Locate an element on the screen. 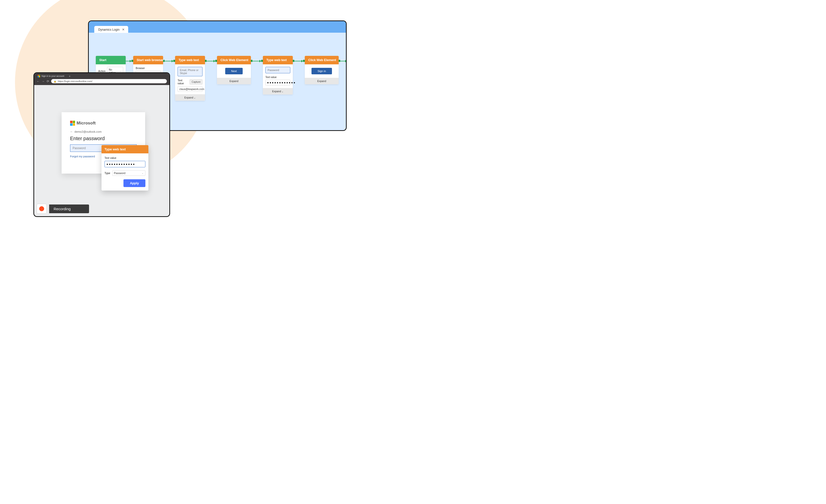 The image size is (826, 504). target-element-preview: Sign in is located at coordinates (322, 71).